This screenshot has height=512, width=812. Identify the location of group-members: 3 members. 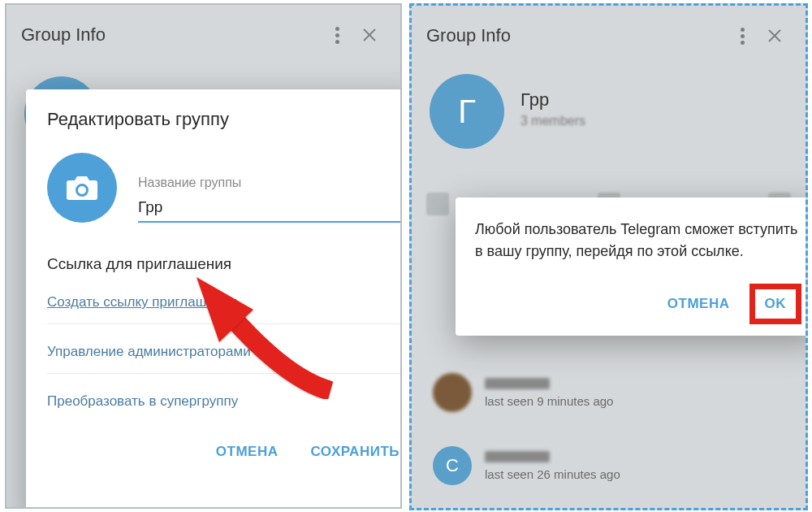
(553, 121).